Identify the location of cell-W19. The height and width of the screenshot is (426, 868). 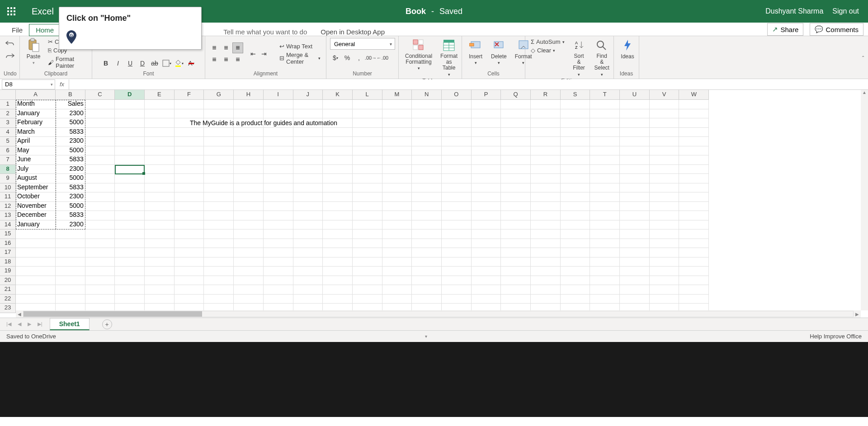
(694, 271).